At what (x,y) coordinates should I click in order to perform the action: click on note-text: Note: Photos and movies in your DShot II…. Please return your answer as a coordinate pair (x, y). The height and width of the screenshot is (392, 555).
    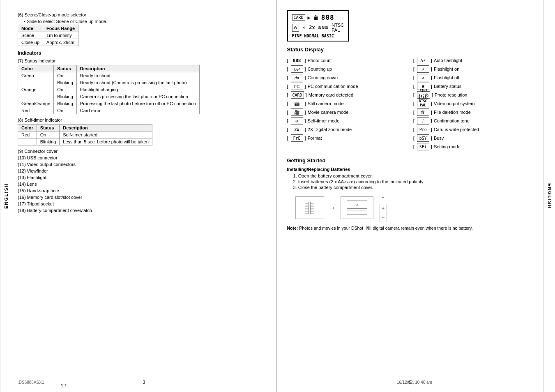
    Looking at the image, I should click on (412, 228).